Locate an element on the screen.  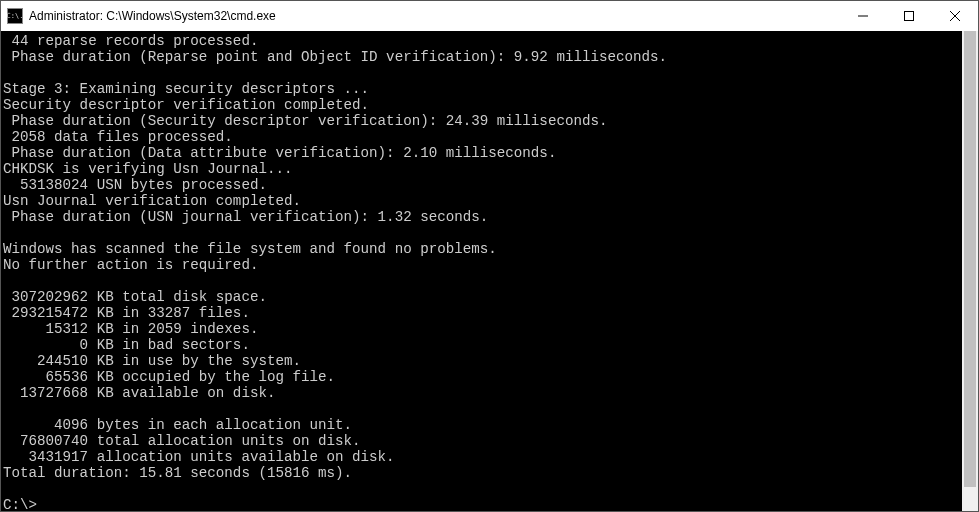
window-controls is located at coordinates (909, 16).